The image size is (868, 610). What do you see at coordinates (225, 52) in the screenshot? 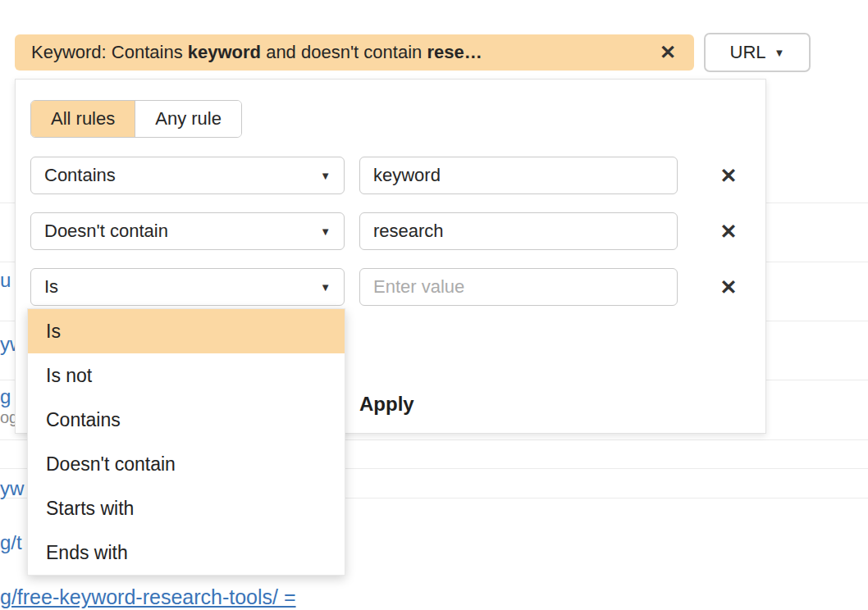
I see `chip-text-bold: keyword` at bounding box center [225, 52].